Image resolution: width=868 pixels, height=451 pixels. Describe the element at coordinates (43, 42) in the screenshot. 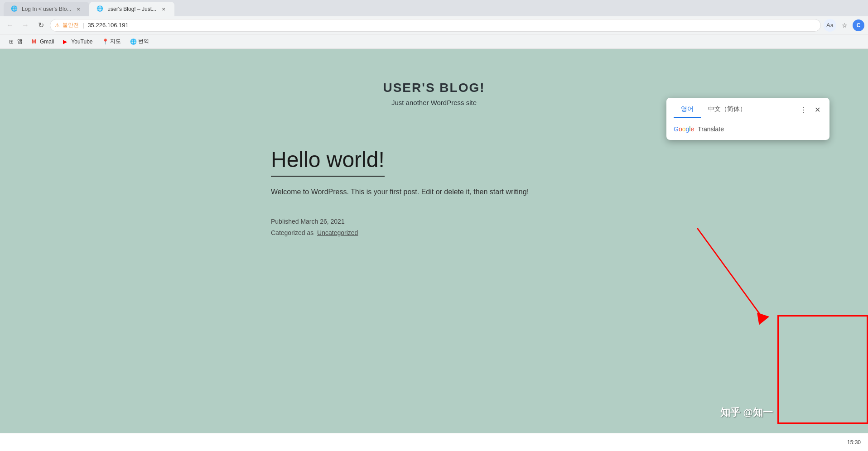

I see `bookmark-gmail: M Gmail` at that location.